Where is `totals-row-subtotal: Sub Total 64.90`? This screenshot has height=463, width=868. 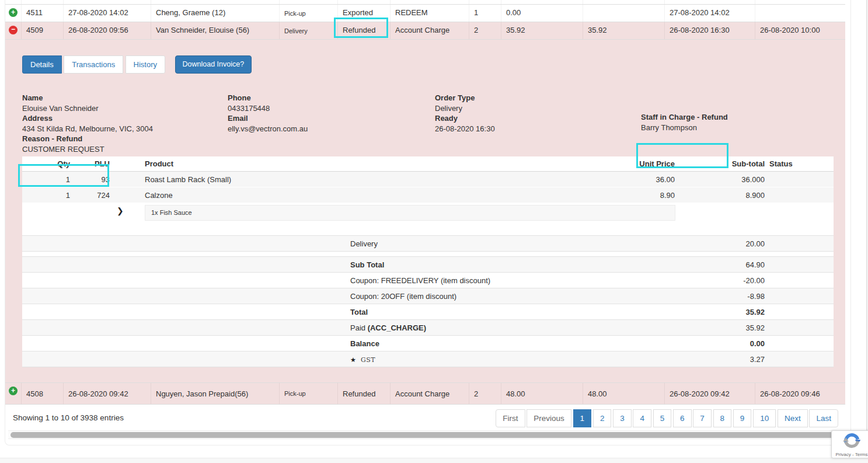 totals-row-subtotal: Sub Total 64.90 is located at coordinates (428, 265).